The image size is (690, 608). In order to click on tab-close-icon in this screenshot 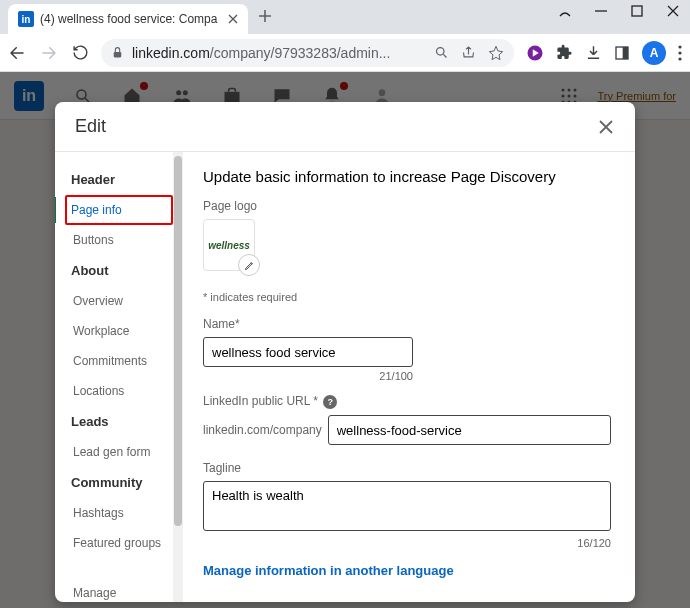, I will do `click(233, 19)`.